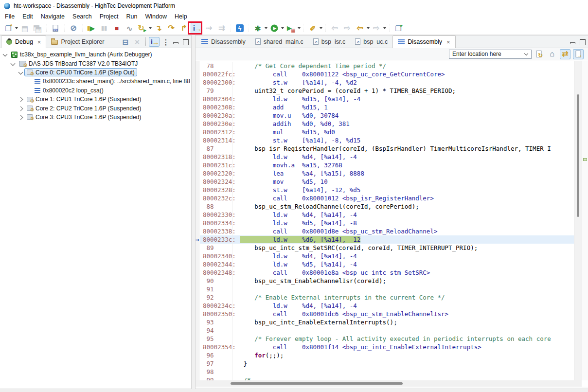 This screenshot has width=588, height=392. Describe the element at coordinates (216, 124) in the screenshot. I see `line-gutter: 8000230e:` at that location.